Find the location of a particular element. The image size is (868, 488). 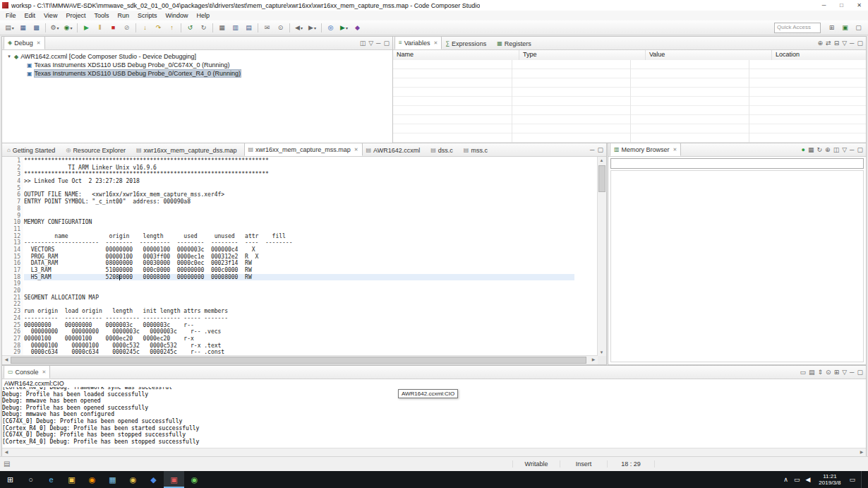

tab-registers: ▦ Registers is located at coordinates (516, 44).